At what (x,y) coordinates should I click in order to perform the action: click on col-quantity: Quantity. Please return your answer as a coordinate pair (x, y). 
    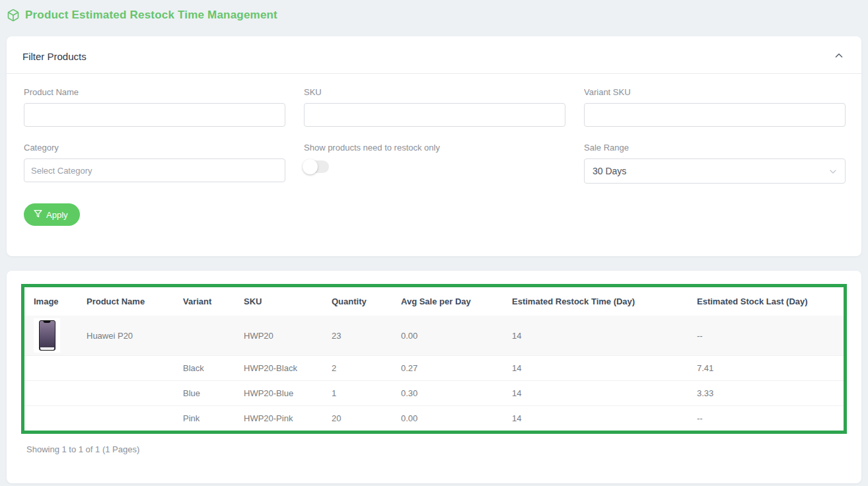
    Looking at the image, I should click on (357, 301).